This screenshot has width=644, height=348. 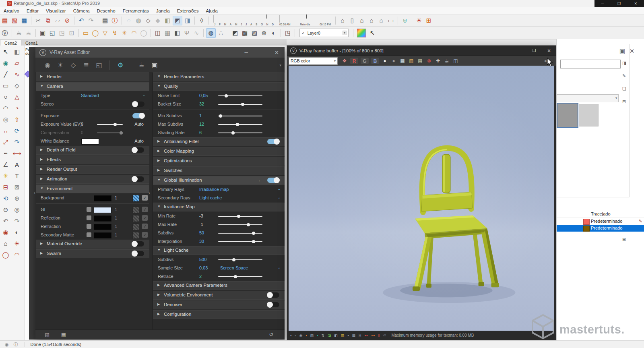 What do you see at coordinates (58, 21) in the screenshot?
I see `paste-button: ▱` at bounding box center [58, 21].